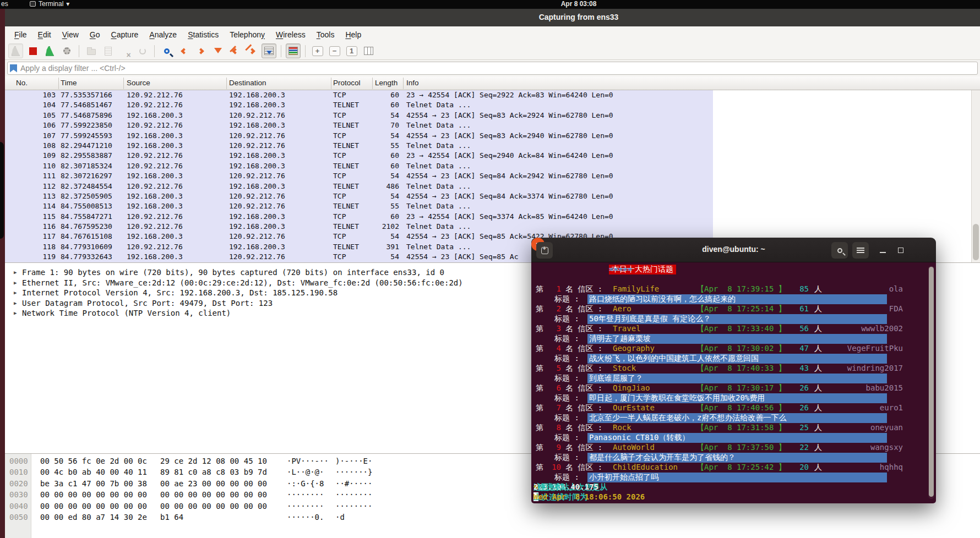  Describe the element at coordinates (579, 4) in the screenshot. I see `clock: Apr 8 03:08` at that location.